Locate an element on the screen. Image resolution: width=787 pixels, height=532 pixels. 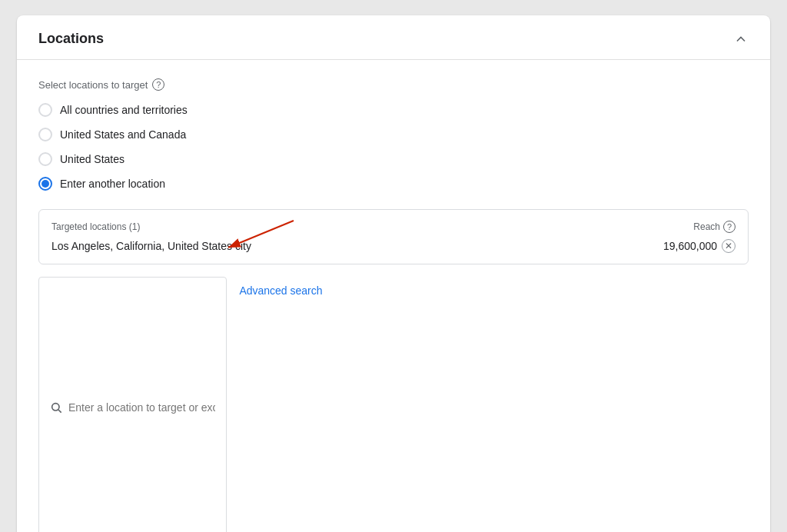
reach-header: Reach ? is located at coordinates (715, 227).